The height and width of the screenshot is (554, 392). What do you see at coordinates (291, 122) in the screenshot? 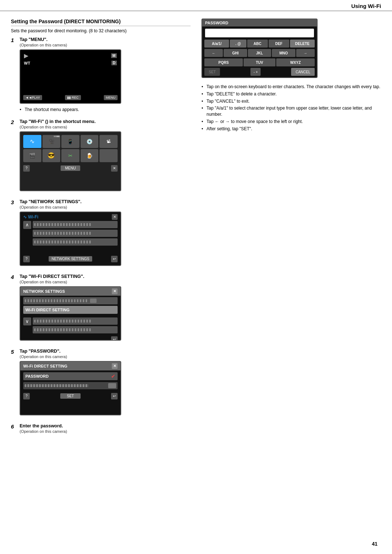
I see `right-bullet-5: Tap ← or → to move one space to the left…` at bounding box center [291, 122].